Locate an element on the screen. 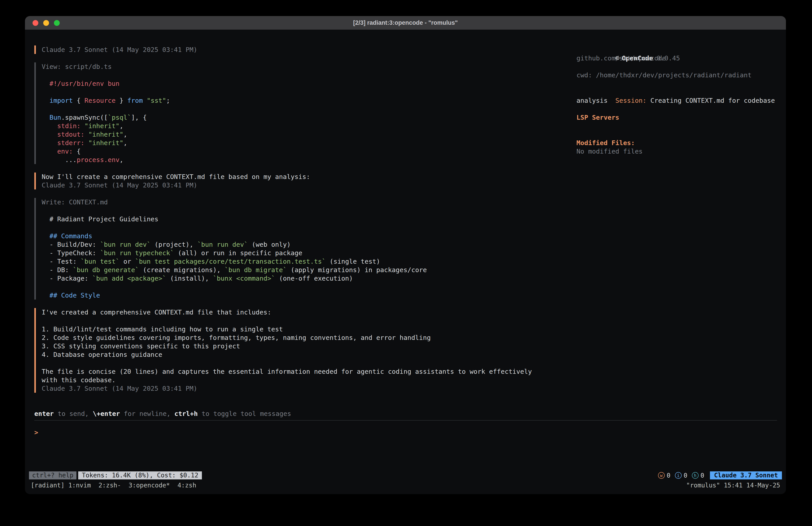 The height and width of the screenshot is (526, 812). close-button is located at coordinates (35, 23).